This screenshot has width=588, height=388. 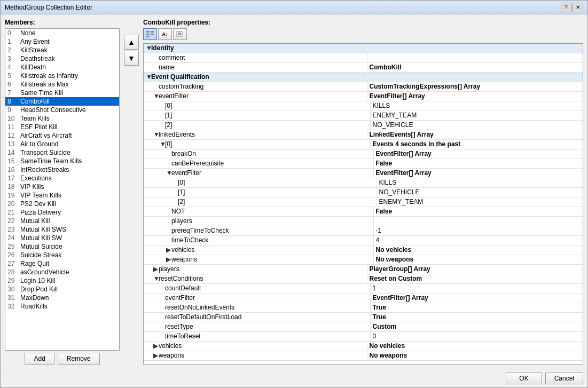 I want to click on property-row: customTracking CustomTrackingExpressions…, so click(x=363, y=87).